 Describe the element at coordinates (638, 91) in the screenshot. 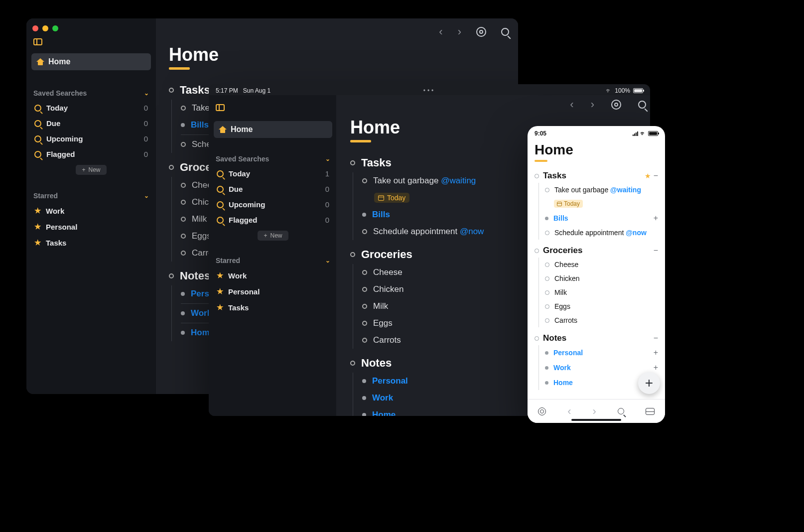

I see `battery-icon` at that location.